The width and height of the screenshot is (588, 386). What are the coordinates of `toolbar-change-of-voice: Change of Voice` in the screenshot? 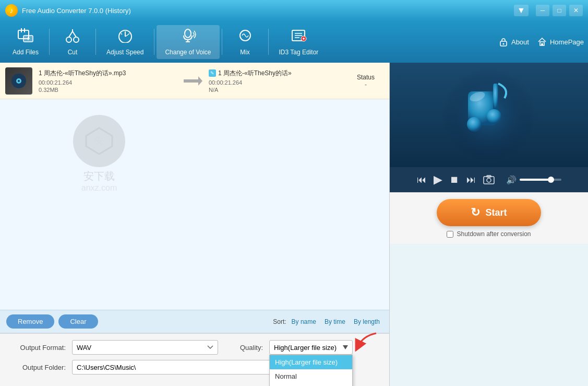 It's located at (188, 42).